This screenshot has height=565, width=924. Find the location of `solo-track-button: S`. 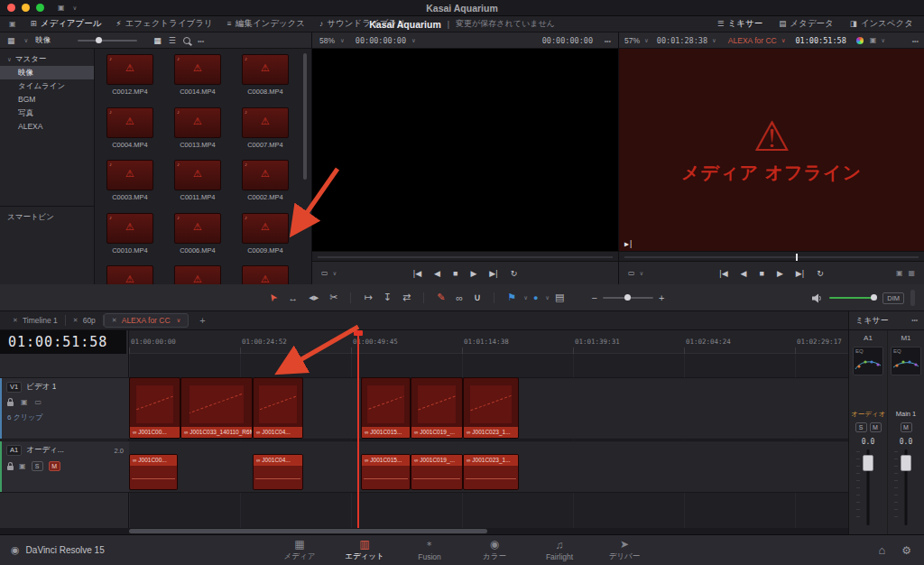

solo-track-button: S is located at coordinates (38, 466).